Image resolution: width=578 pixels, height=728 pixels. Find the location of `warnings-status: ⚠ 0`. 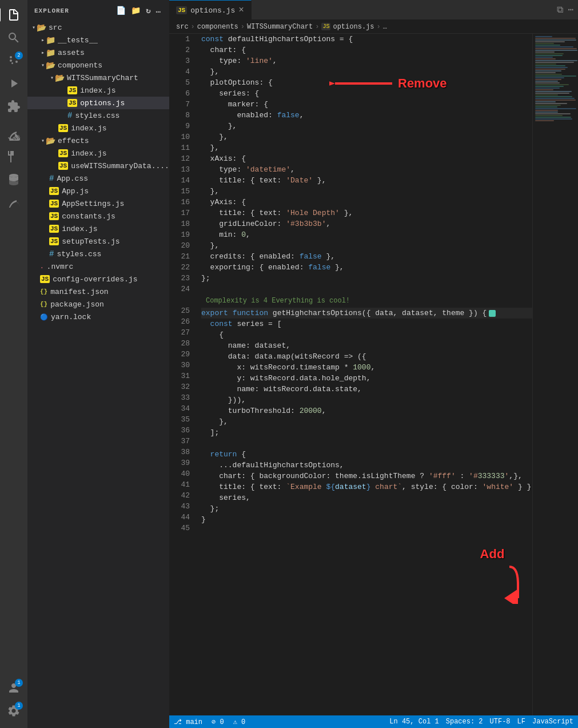

warnings-status: ⚠ 0 is located at coordinates (240, 722).